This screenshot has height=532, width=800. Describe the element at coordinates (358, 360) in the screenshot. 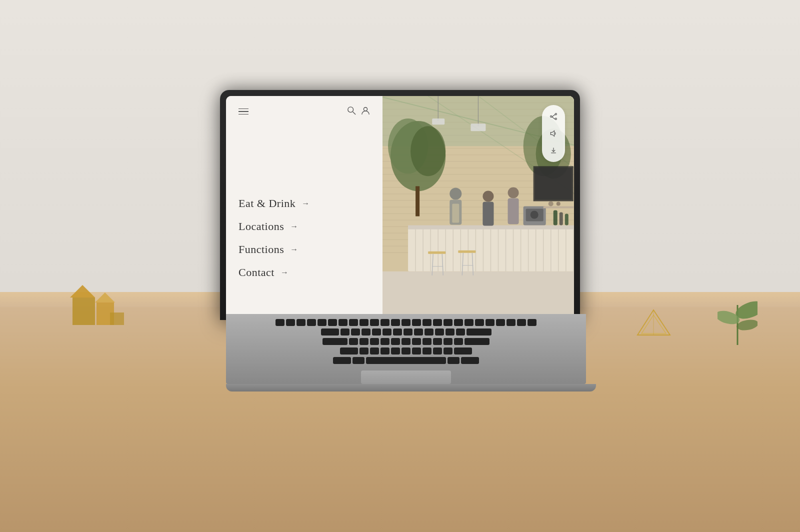

I see `key-option-l` at that location.